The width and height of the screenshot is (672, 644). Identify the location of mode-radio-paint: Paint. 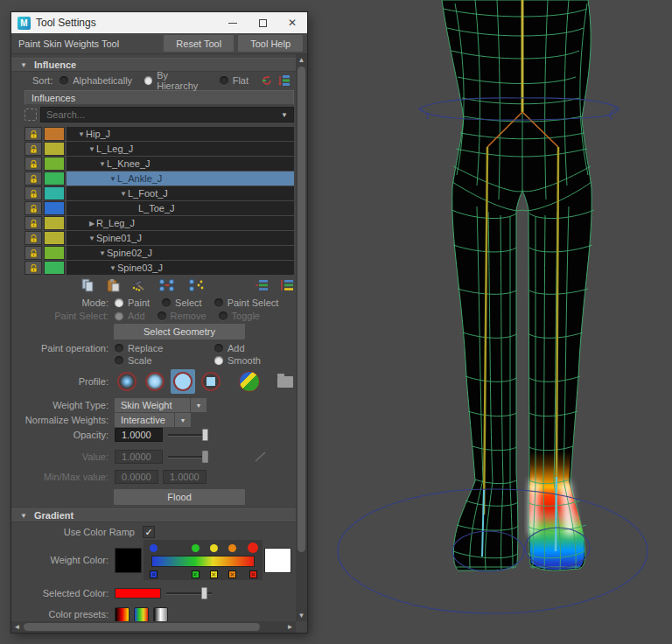
(132, 303).